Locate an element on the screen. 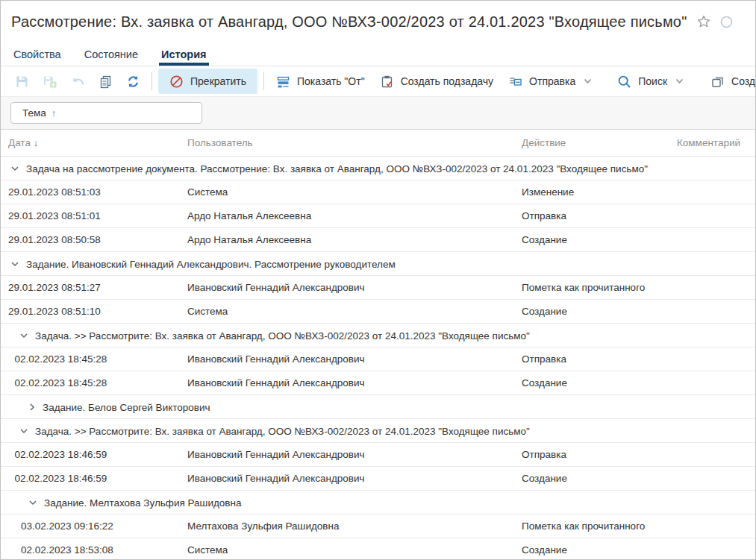 The height and width of the screenshot is (560, 756). save-and-create-button is located at coordinates (50, 81).